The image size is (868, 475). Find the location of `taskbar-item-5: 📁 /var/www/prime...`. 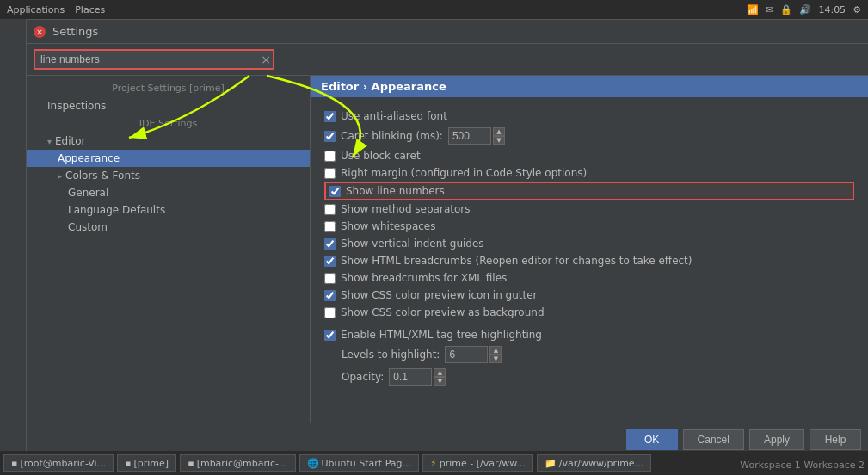

taskbar-item-5: 📁 /var/www/prime... is located at coordinates (594, 463).